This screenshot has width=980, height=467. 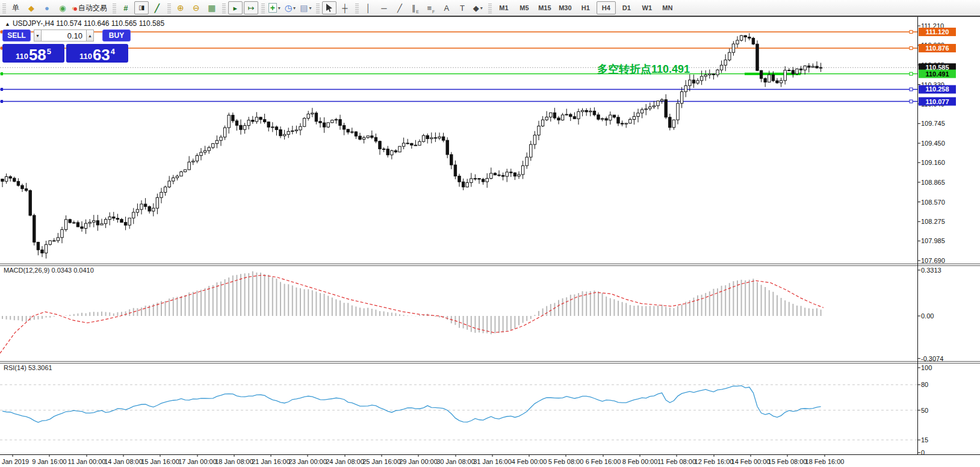 I want to click on sell-price-pips: 58, so click(x=37, y=55).